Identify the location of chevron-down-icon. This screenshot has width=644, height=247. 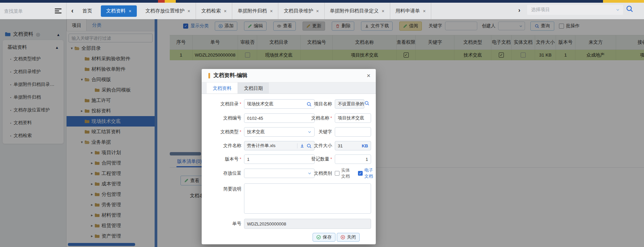
(618, 10).